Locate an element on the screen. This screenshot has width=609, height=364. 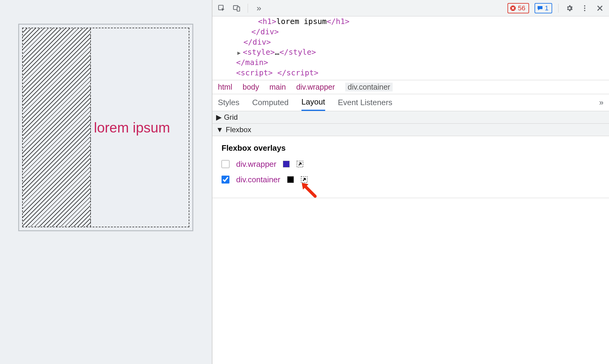
kebab-menu-icon is located at coordinates (585, 8).